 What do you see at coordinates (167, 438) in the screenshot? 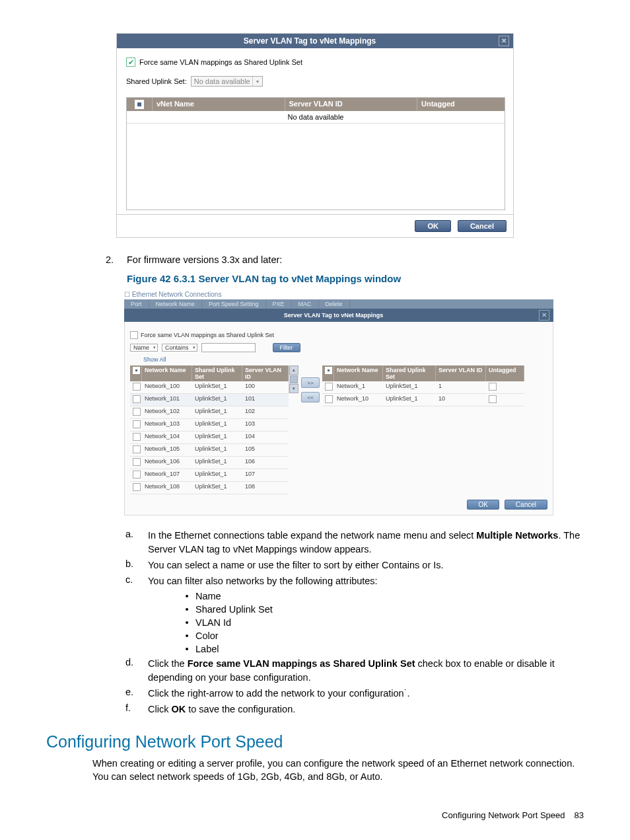
I see `cell-network-name: Network_104` at bounding box center [167, 438].